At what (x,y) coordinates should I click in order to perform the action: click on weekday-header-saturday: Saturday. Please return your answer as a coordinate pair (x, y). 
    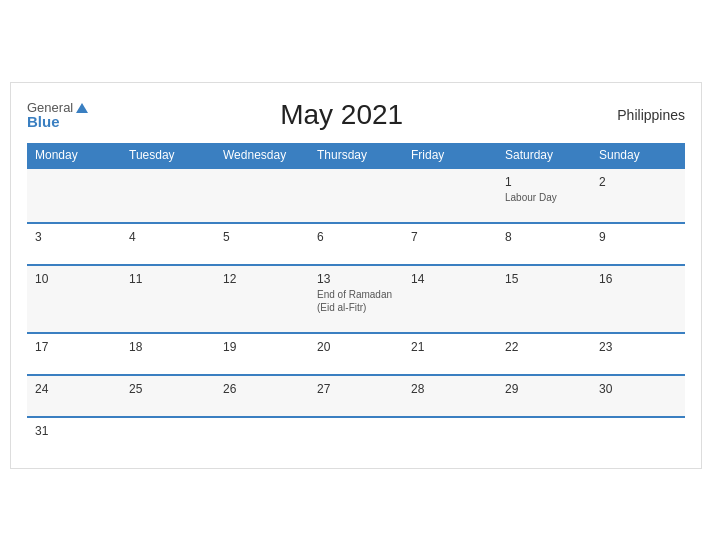
    Looking at the image, I should click on (544, 156).